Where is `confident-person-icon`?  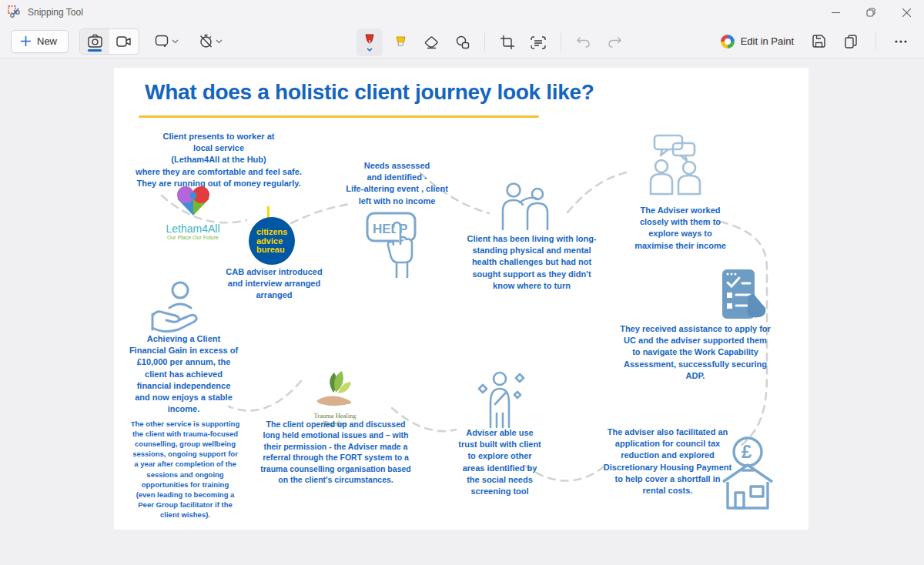
confident-person-icon is located at coordinates (500, 400).